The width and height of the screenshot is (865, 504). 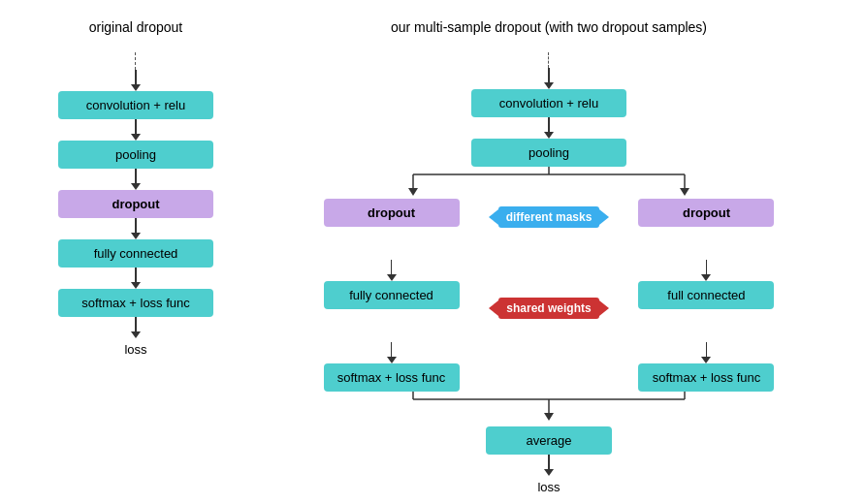 I want to click on arrow1-left, so click(x=136, y=130).